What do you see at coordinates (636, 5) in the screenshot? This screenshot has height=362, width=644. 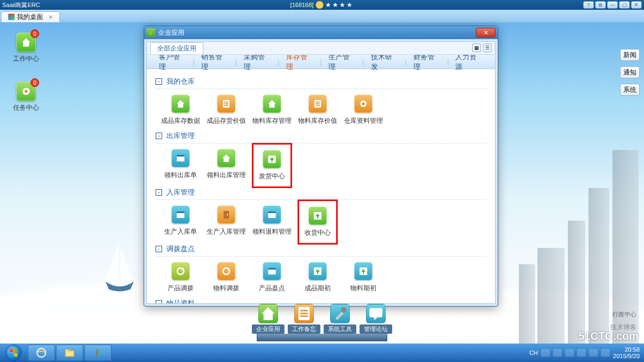 I see `titlebar-button: ✕` at bounding box center [636, 5].